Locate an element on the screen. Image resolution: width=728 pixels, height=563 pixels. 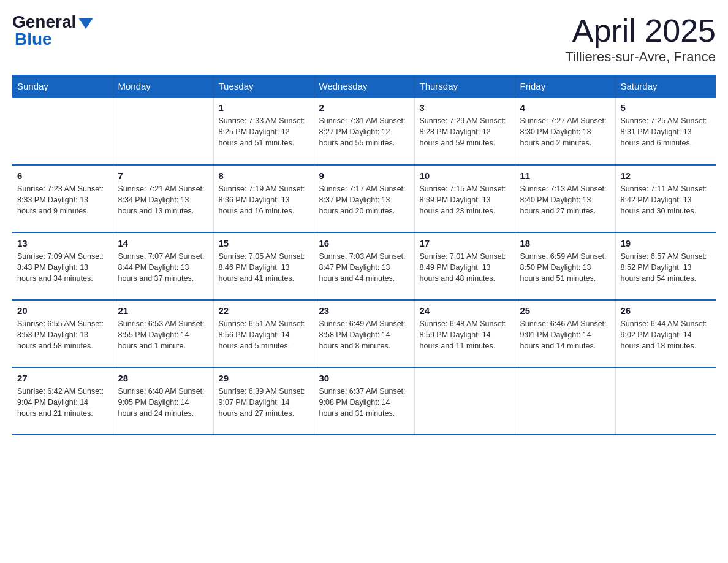
calendar-cell: 20Sunrise: 6:55 AM Sunset: 8:53 PM Dayli… is located at coordinates (63, 334).